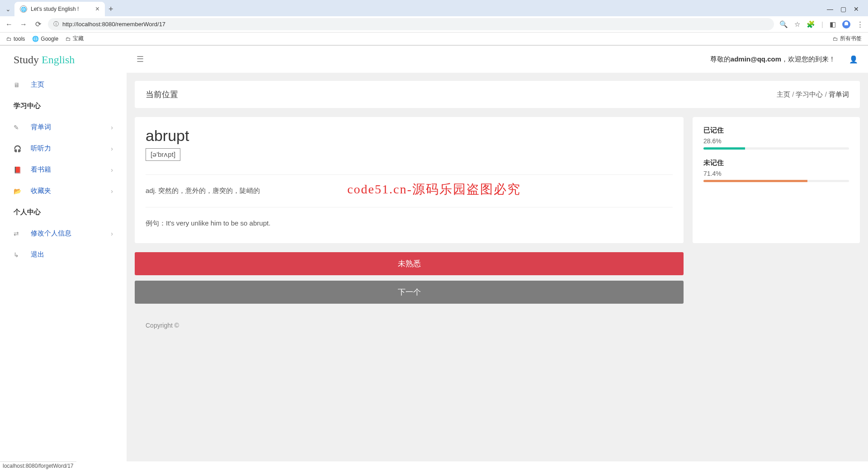 The height and width of the screenshot is (470, 868). Describe the element at coordinates (63, 85) in the screenshot. I see `sidebar-item-home: 🖥 主页` at that location.